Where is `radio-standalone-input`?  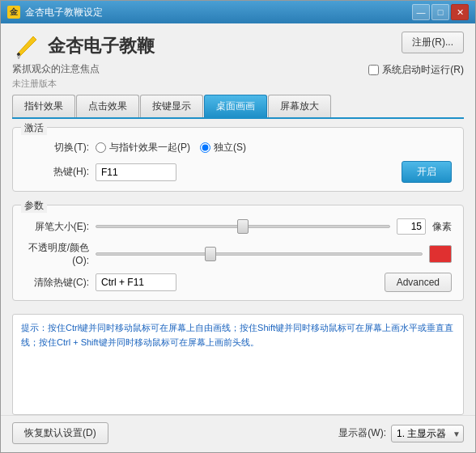
radio-standalone-input is located at coordinates (206, 147).